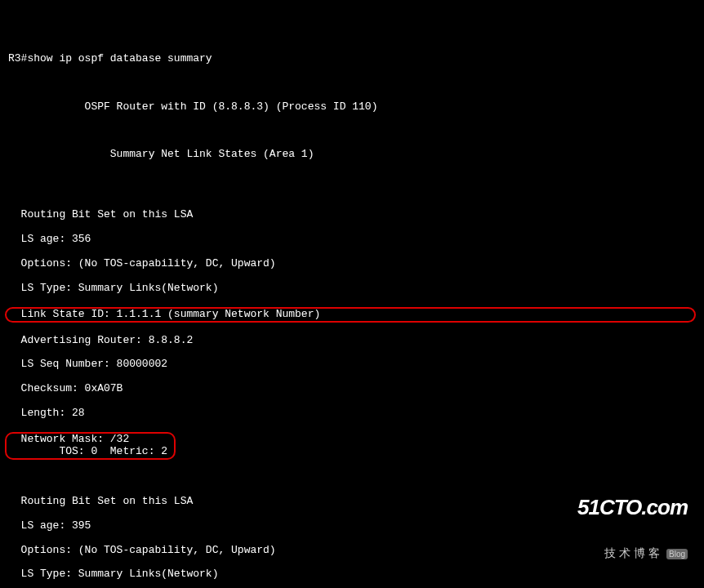  Describe the element at coordinates (352, 389) in the screenshot. I see `lsa-checksum: Checksum: 0xA07B` at that location.